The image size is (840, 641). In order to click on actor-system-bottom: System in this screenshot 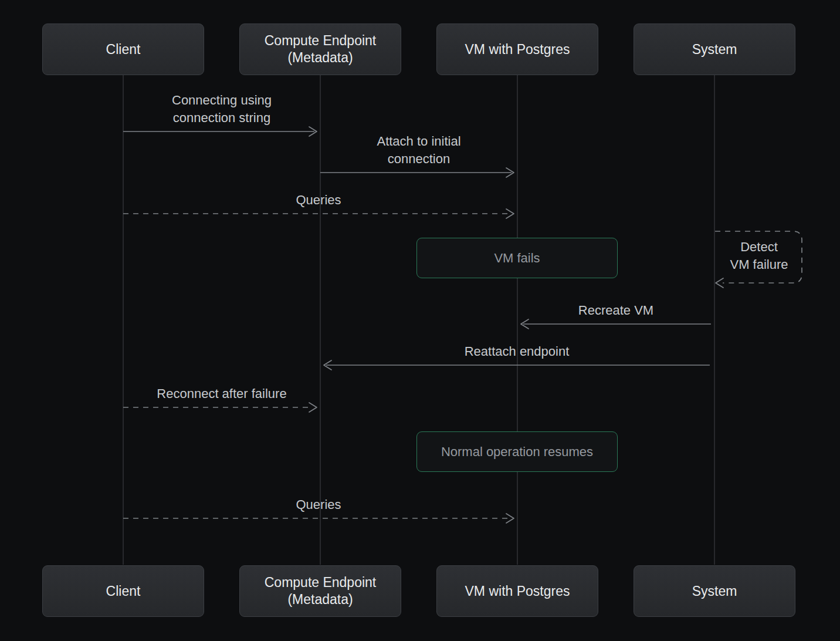, I will do `click(714, 591)`.